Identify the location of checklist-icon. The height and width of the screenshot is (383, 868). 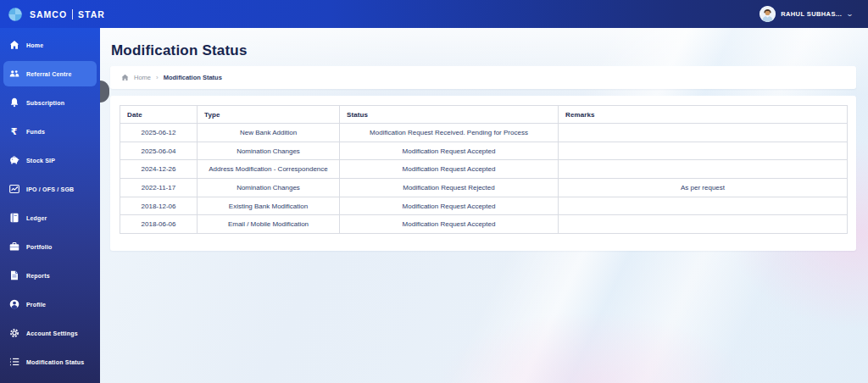
(14, 363).